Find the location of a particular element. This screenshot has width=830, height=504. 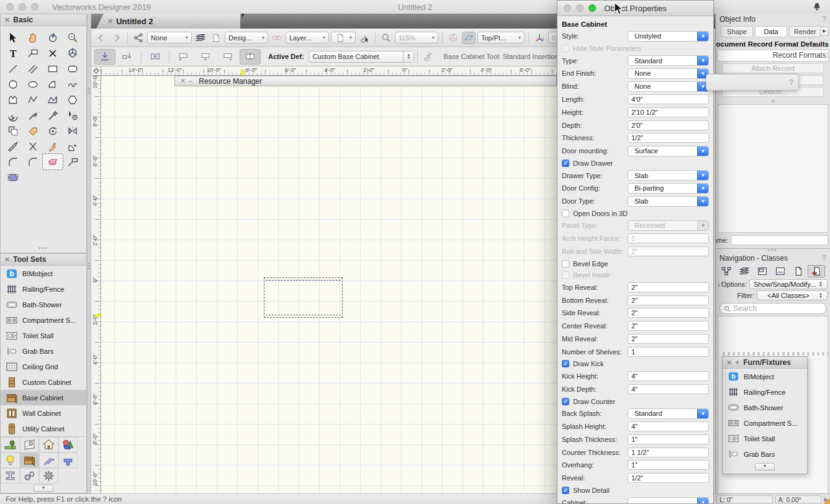

palette-resize-grip: ••• is located at coordinates (43, 248).